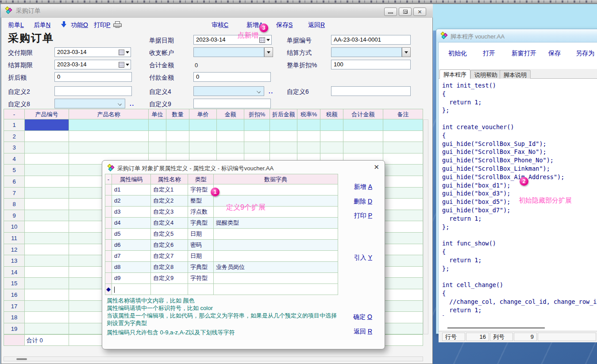 The image size is (597, 364). I want to click on property-dict-cell: 提醒类型, so click(276, 223).